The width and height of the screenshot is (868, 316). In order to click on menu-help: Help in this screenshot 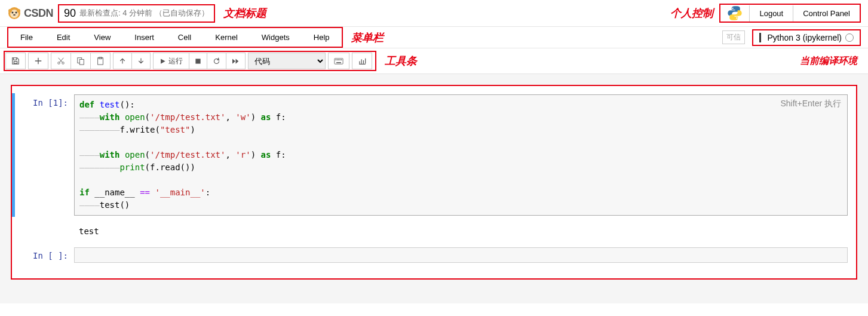, I will do `click(321, 37)`.